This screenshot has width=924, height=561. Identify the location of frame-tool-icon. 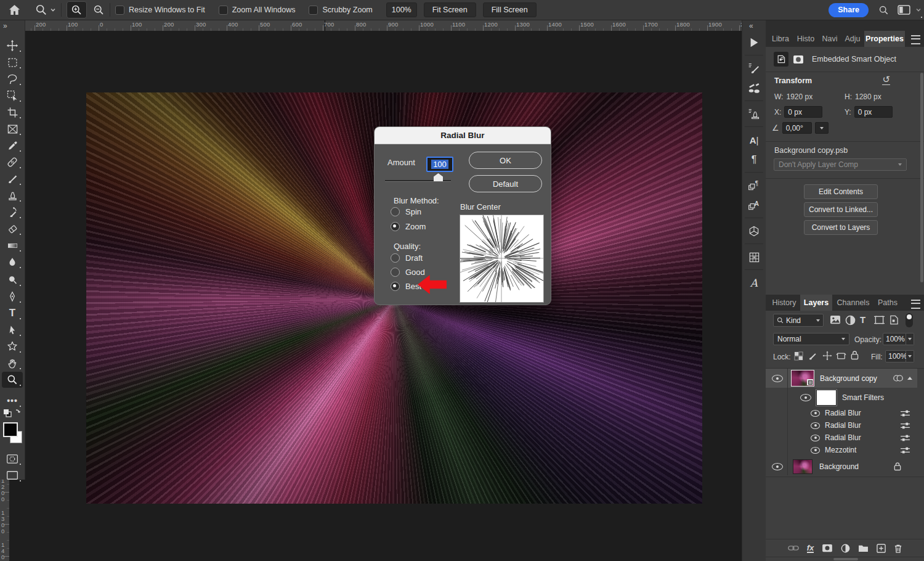
(12, 129).